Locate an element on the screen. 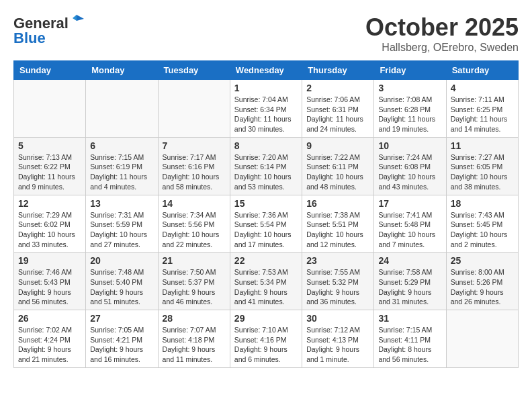 Image resolution: width=532 pixels, height=411 pixels. day-info: Sunrise: 7:12 AM Sunset: 4:13 PM Dayligh… is located at coordinates (338, 345).